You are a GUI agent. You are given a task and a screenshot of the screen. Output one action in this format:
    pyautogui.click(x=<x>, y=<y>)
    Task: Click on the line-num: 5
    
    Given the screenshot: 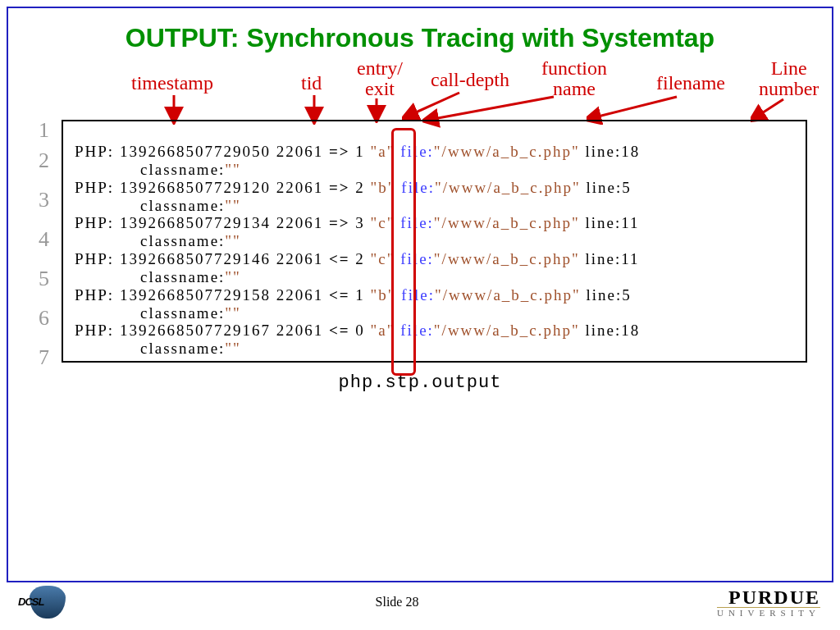 What is the action you would take?
    pyautogui.click(x=44, y=279)
    